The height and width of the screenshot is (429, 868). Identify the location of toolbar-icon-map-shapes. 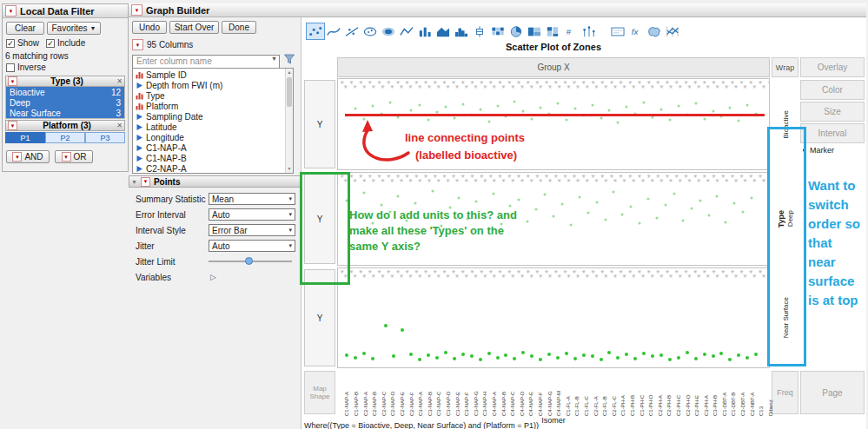
(654, 31).